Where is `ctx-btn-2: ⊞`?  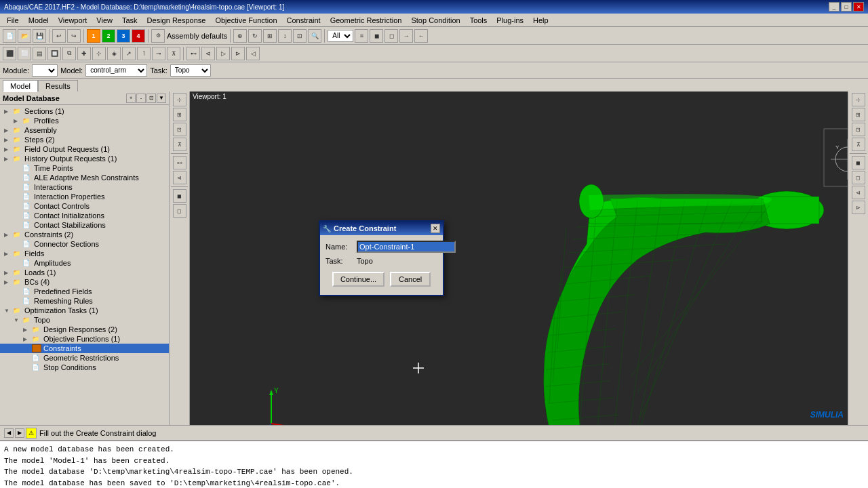 ctx-btn-2: ⊞ is located at coordinates (180, 115).